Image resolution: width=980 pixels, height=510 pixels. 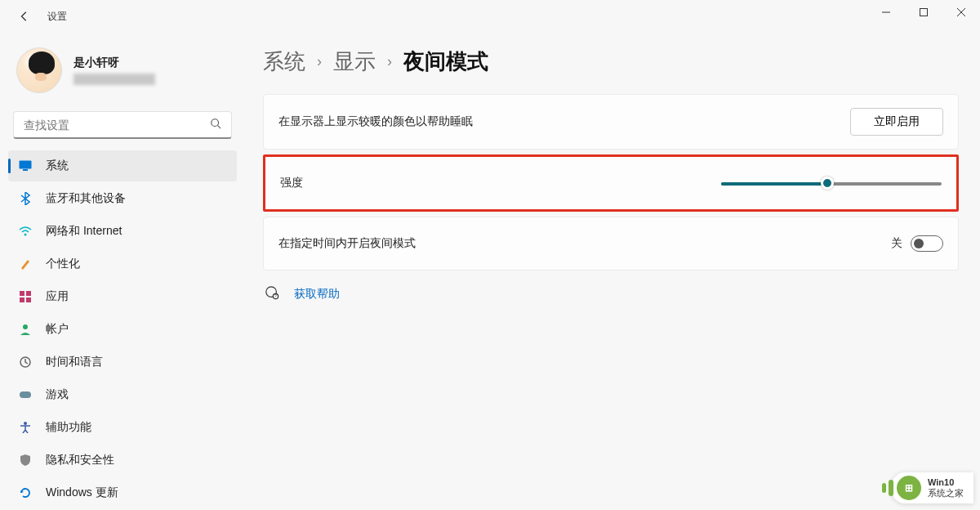 What do you see at coordinates (347, 244) in the screenshot?
I see `schedule-label: 在指定时间内开启夜间模式` at bounding box center [347, 244].